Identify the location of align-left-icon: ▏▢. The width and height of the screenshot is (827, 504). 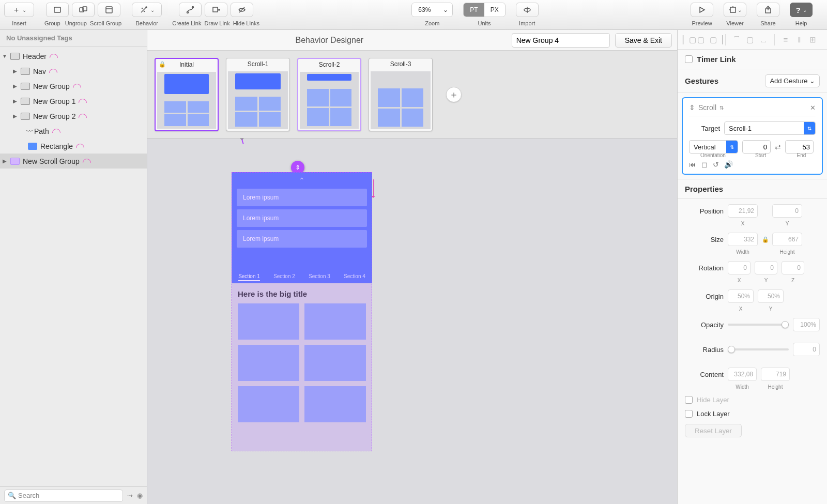
(687, 40).